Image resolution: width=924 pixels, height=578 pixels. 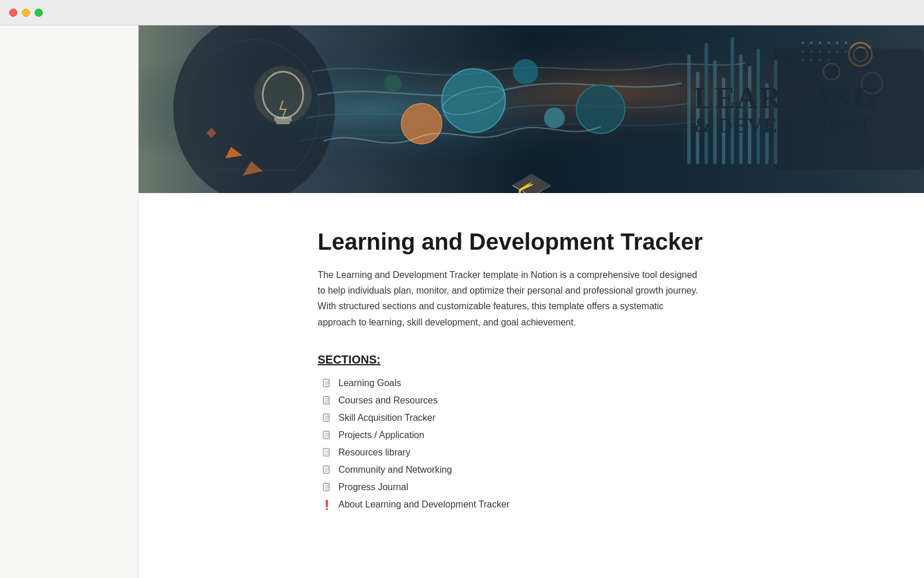 What do you see at coordinates (531, 487) in the screenshot?
I see `section-list-item: Progress Journal` at bounding box center [531, 487].